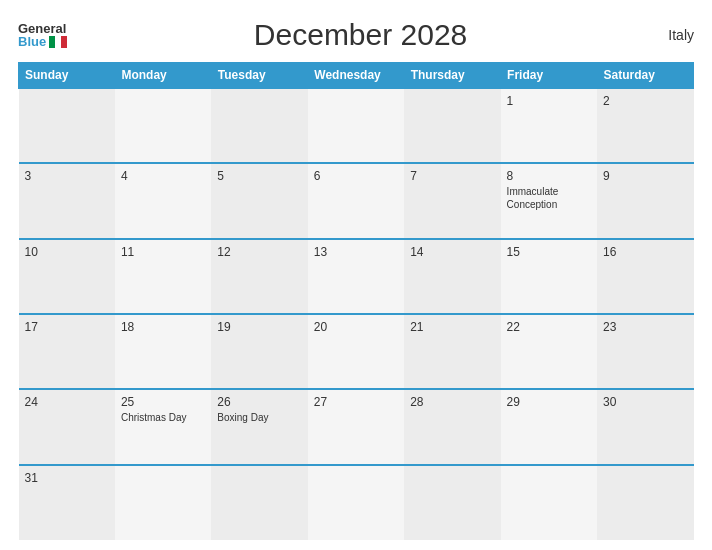 The height and width of the screenshot is (550, 712). I want to click on day-number: 9, so click(645, 176).